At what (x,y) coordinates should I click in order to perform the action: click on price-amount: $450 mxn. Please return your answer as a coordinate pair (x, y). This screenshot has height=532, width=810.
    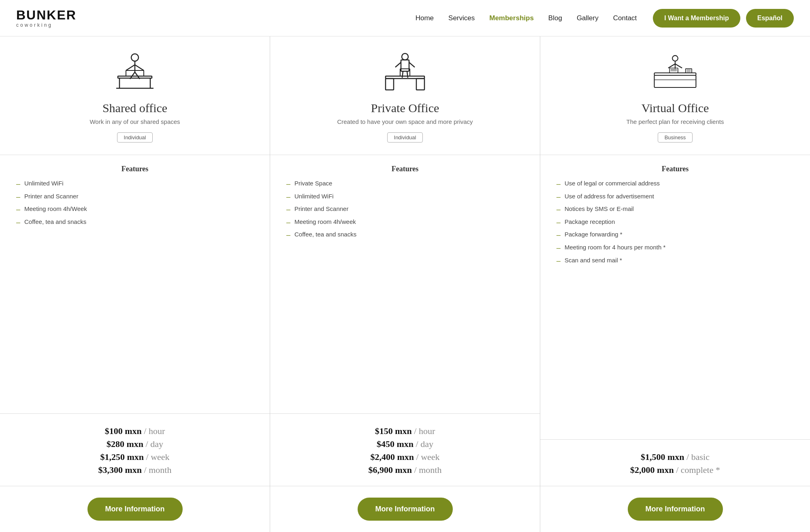
    Looking at the image, I should click on (395, 444).